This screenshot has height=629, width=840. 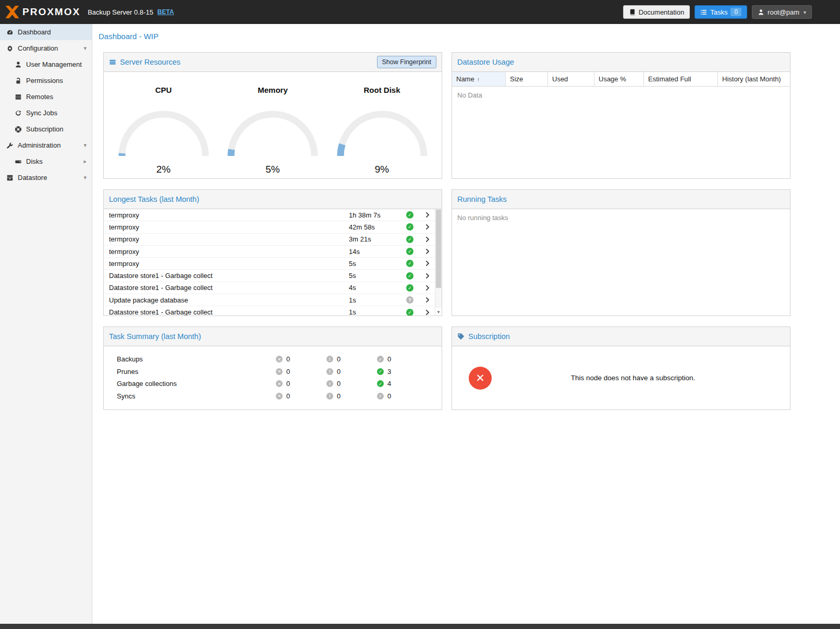 What do you see at coordinates (621, 79) in the screenshot?
I see `datastore-table-header: Name↑SizeUsedUsage %Estimated FullHistor…` at bounding box center [621, 79].